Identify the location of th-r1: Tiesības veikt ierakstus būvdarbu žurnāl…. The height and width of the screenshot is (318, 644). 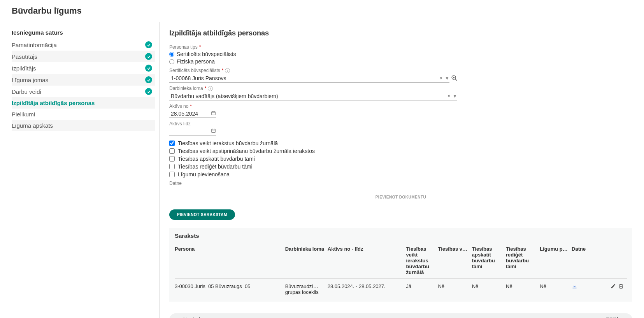
(422, 261).